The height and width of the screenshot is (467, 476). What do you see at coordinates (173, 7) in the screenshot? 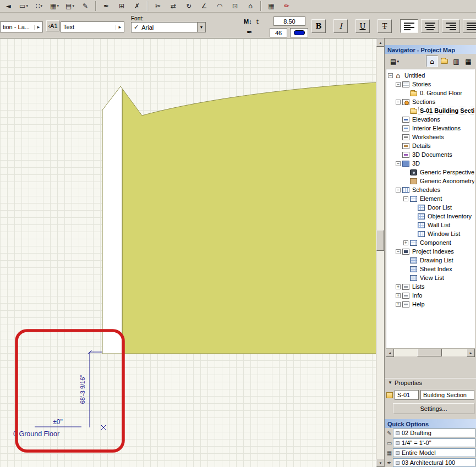
I see `move-icon: ⇄` at bounding box center [173, 7].